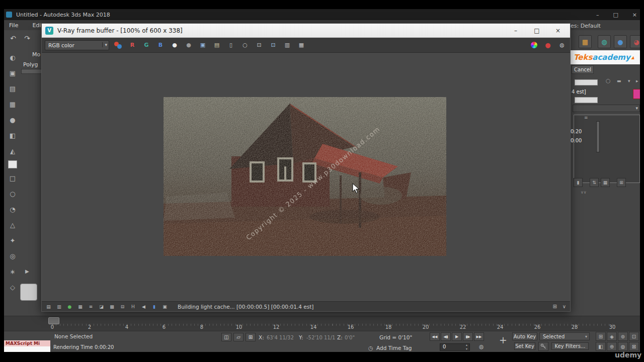 This screenshot has height=362, width=644. I want to click on vfb-maximize-icon: □, so click(537, 31).